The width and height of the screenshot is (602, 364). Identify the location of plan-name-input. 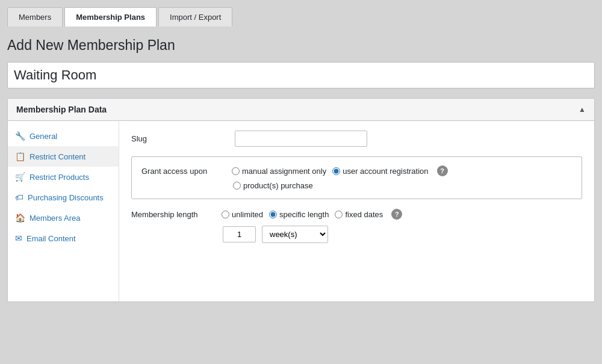
(301, 75).